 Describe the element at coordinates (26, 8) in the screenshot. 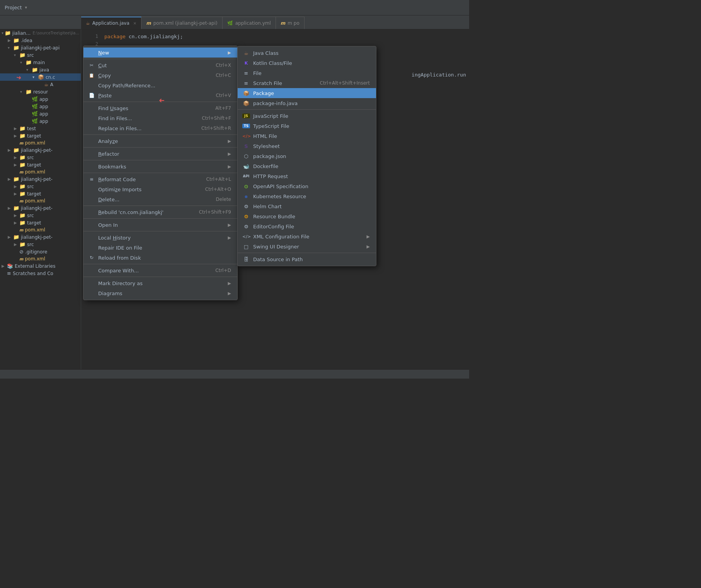

I see `project-chevron: ▾` at that location.